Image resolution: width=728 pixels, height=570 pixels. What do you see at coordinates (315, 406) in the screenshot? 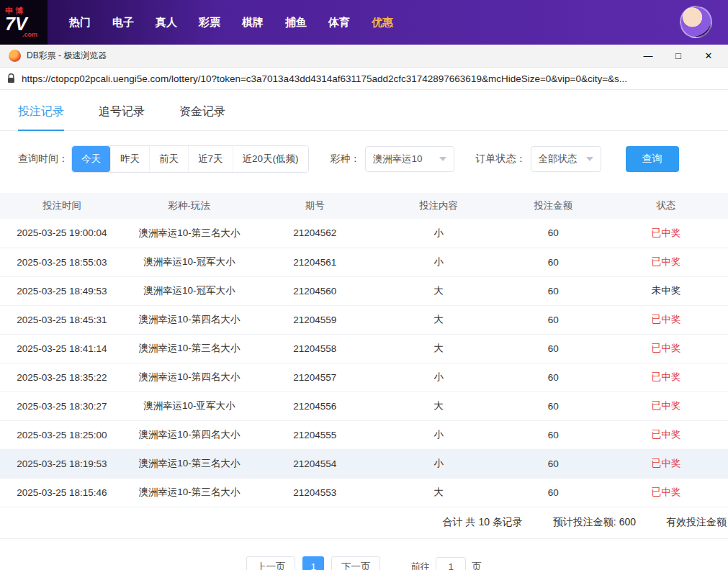
I see `cell-issue: 21204556` at bounding box center [315, 406].